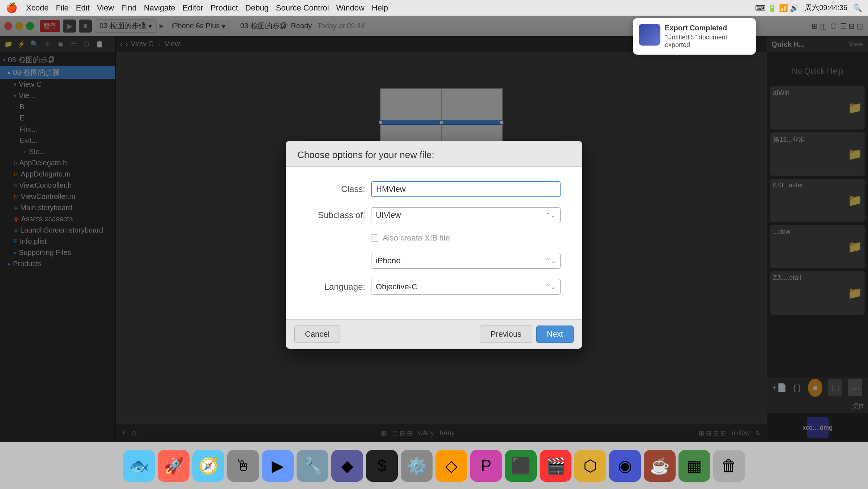 Image resolution: width=868 pixels, height=489 pixels. What do you see at coordinates (555, 334) in the screenshot?
I see `next-button: Next` at bounding box center [555, 334].